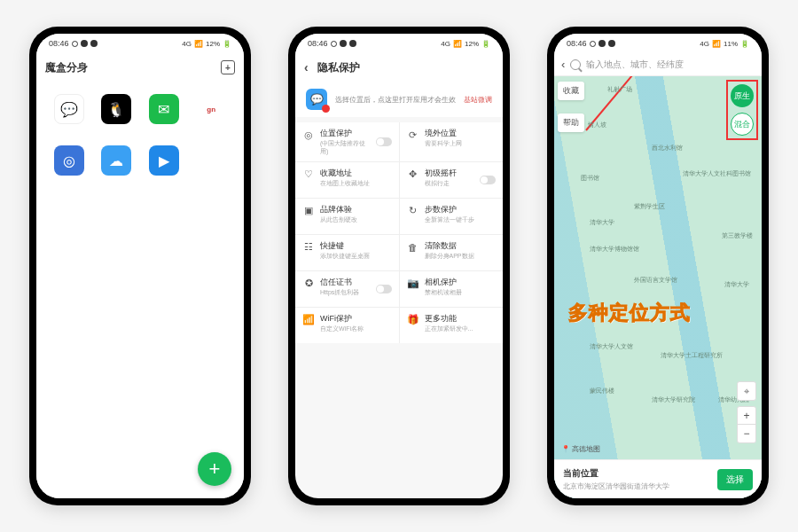 This screenshot has width=798, height=532. Describe the element at coordinates (614, 249) in the screenshot. I see `map-label: 清华大学博物馆馆` at that location.